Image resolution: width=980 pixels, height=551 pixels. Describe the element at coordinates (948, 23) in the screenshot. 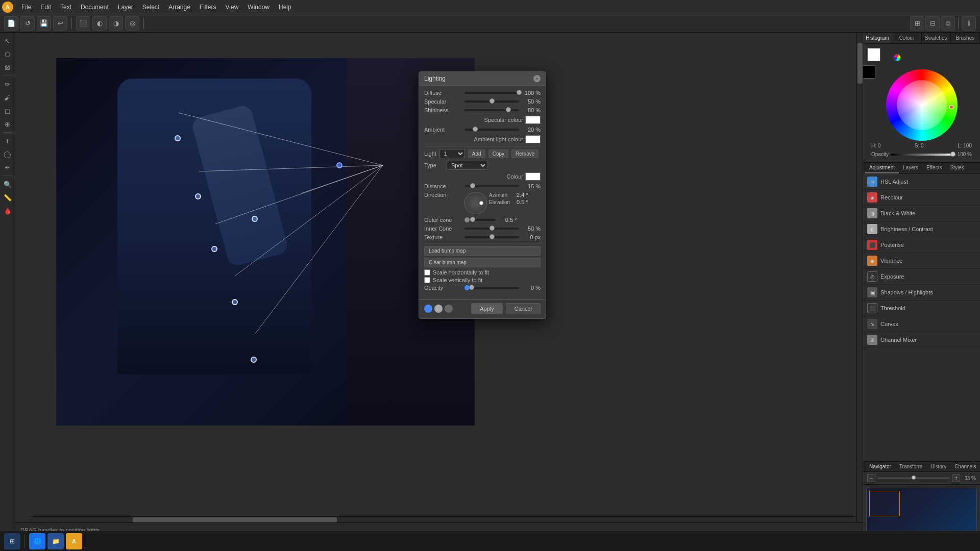

I see `view-btn: ⧉` at that location.